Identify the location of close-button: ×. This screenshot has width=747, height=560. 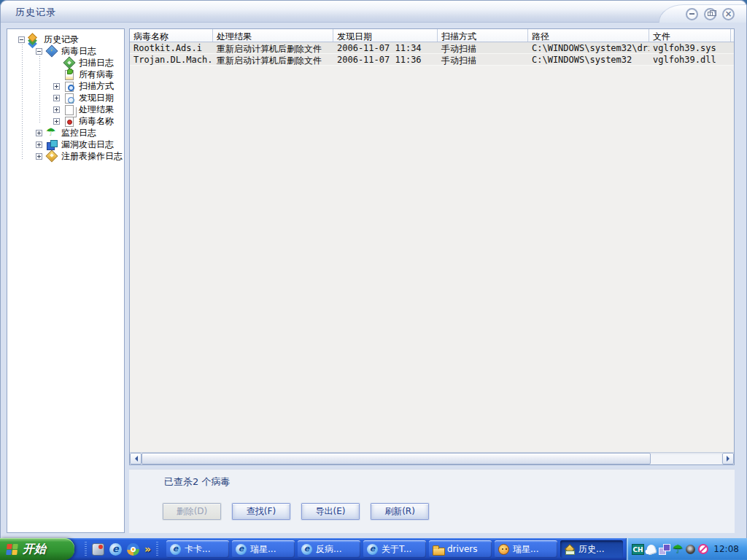
(728, 15).